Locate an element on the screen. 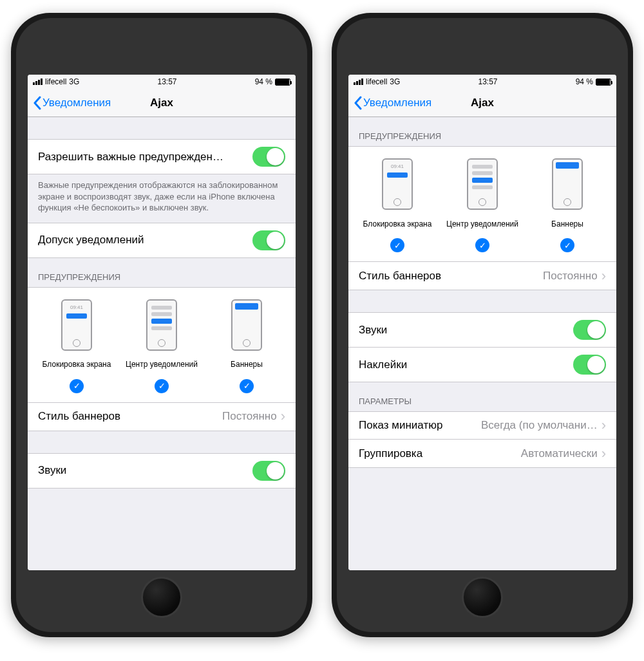  row-critical-alerts: Разрешить важные предупрежден… is located at coordinates (162, 157).